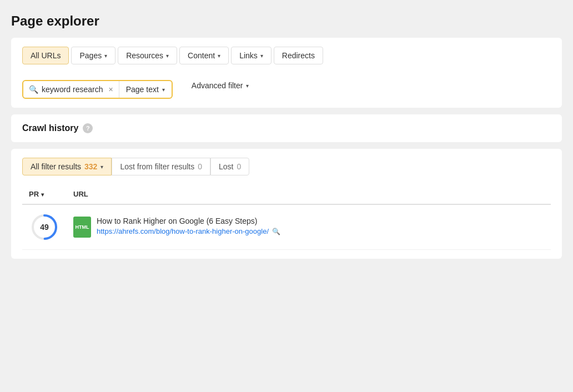  Describe the element at coordinates (148, 56) in the screenshot. I see `tab-resources: Resources ▾` at that location.